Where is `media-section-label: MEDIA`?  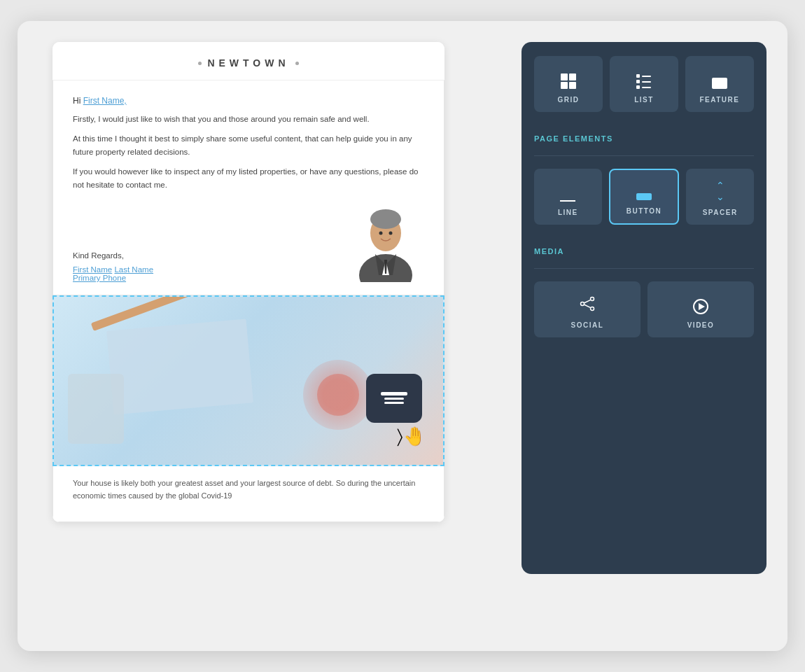 media-section-label: MEDIA is located at coordinates (644, 251).